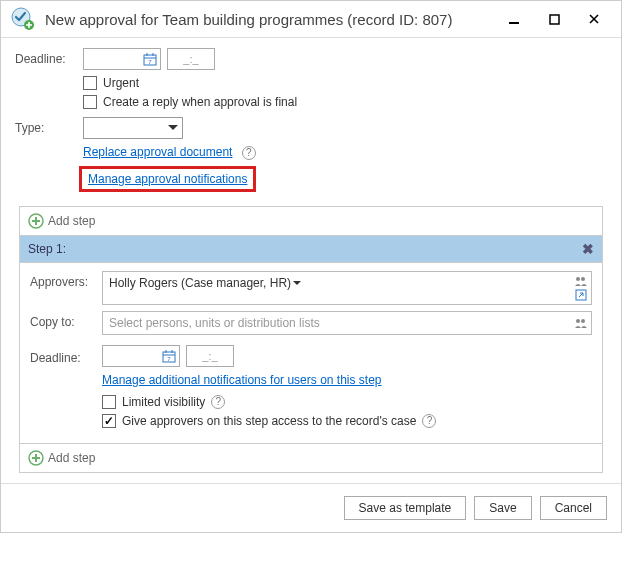  Describe the element at coordinates (141, 356) in the screenshot. I see `step-deadline-date-input: 7` at that location.